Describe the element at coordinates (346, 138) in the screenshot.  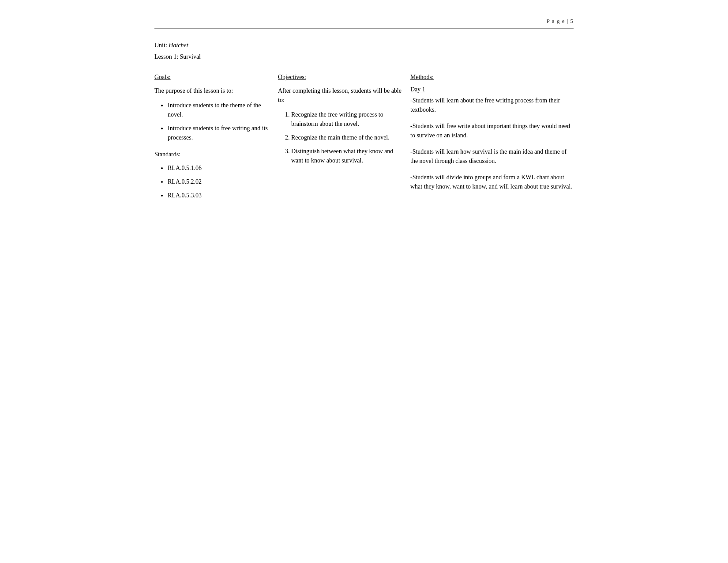
I see `list-item: Recognize the main theme of the novel.` at that location.